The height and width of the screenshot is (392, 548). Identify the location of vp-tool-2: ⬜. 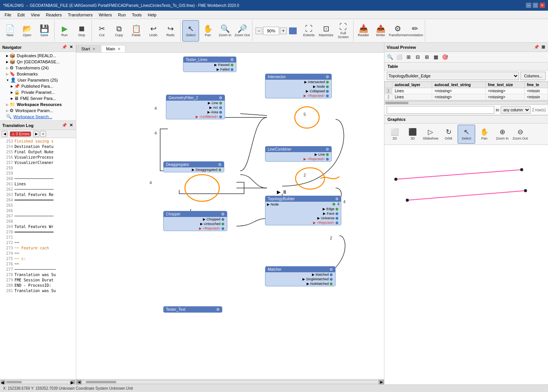
(399, 57).